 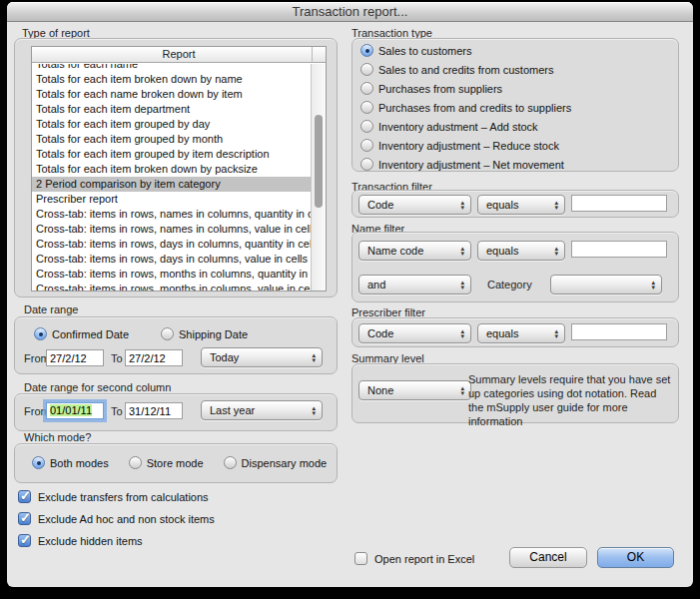 What do you see at coordinates (172, 94) in the screenshot?
I see `report-list-item: Totals for each name broken down by item` at bounding box center [172, 94].